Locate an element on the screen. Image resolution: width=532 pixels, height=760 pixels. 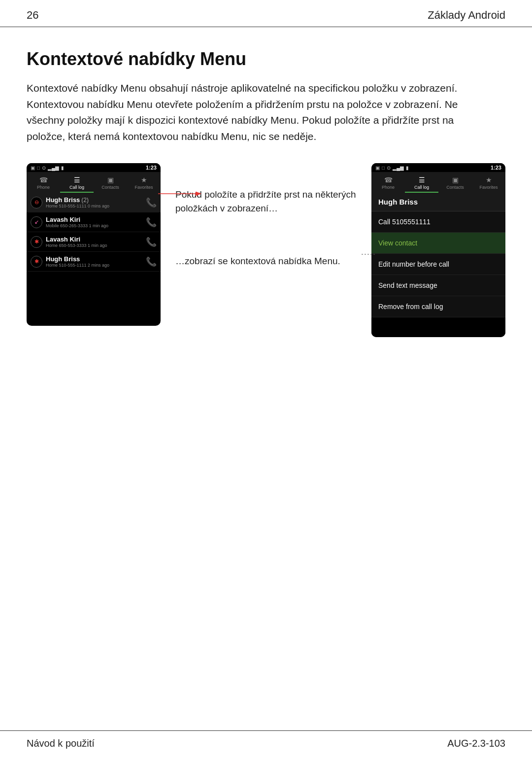
phone-right: ▣ □ ⊙ ▂▄▆ ▮ 1:23 ☎ Phone ☰ Call log is located at coordinates (438, 250).